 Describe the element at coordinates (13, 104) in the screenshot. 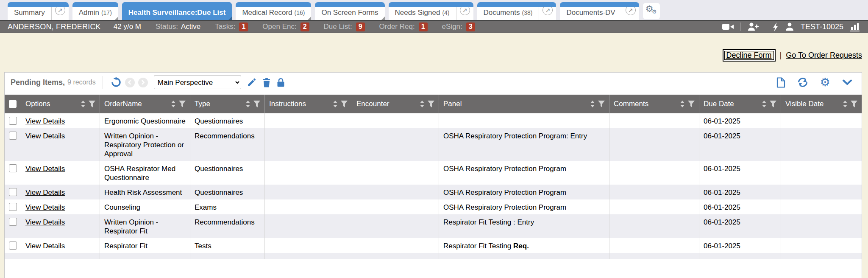

I see `select-all-checkbox` at that location.